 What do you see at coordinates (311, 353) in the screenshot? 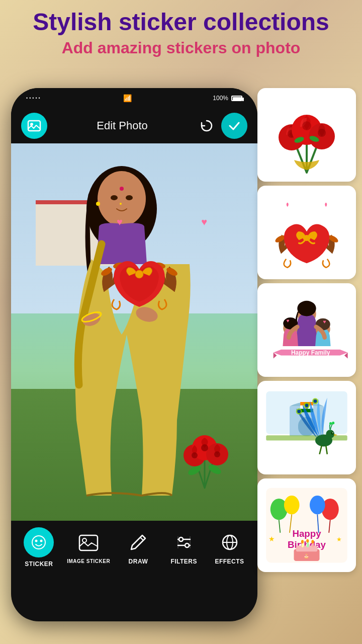
I see `svg-text: Happy Family` at bounding box center [311, 353].